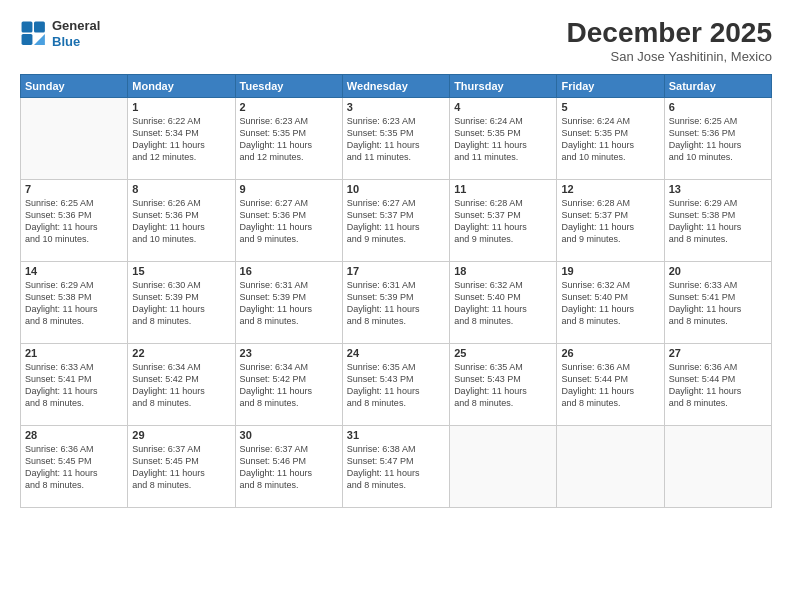  Describe the element at coordinates (74, 384) in the screenshot. I see `calendar-cell: 21Sunrise: 6:33 AM Sunset: 5:41 PM Dayli…` at that location.